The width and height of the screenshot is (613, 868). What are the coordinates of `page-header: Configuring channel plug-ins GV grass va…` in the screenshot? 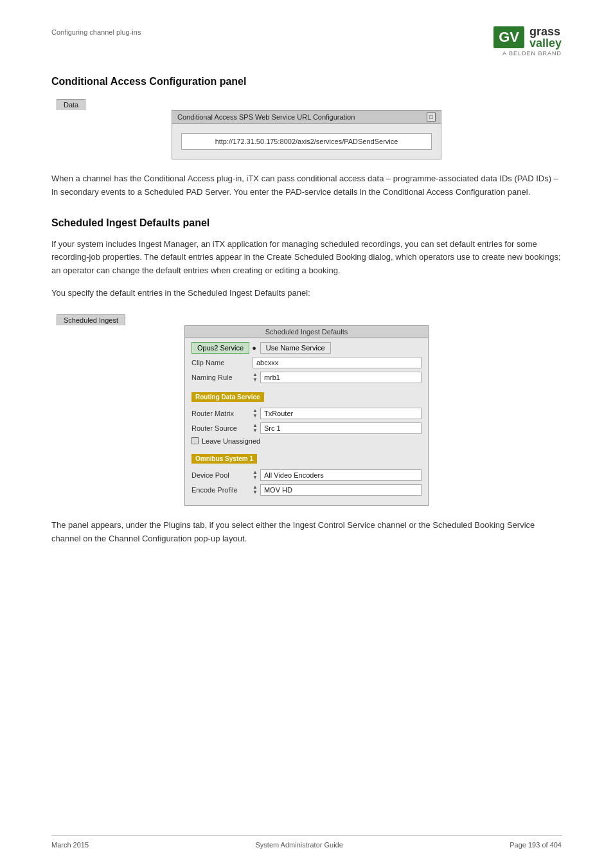 It's located at (306, 41).